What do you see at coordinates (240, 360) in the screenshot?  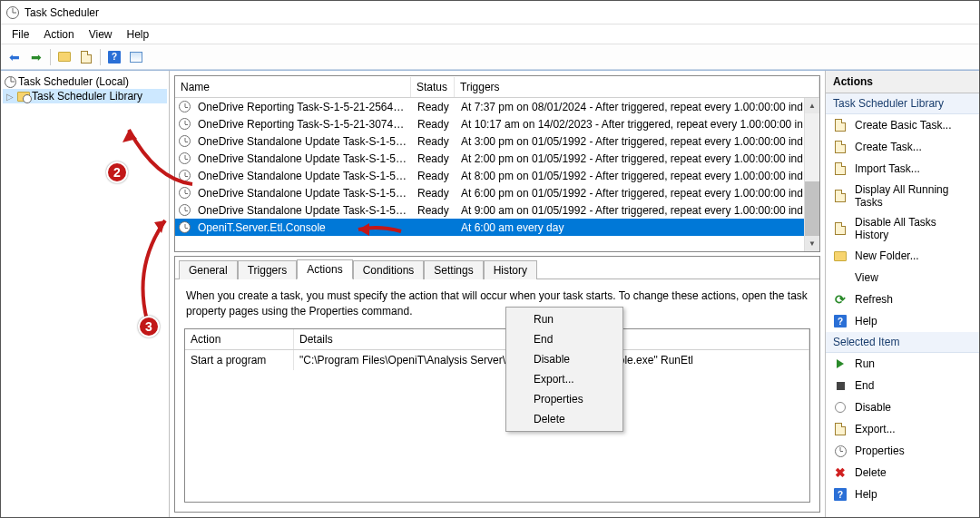 I see `action-cell-action: Start a program` at bounding box center [240, 360].